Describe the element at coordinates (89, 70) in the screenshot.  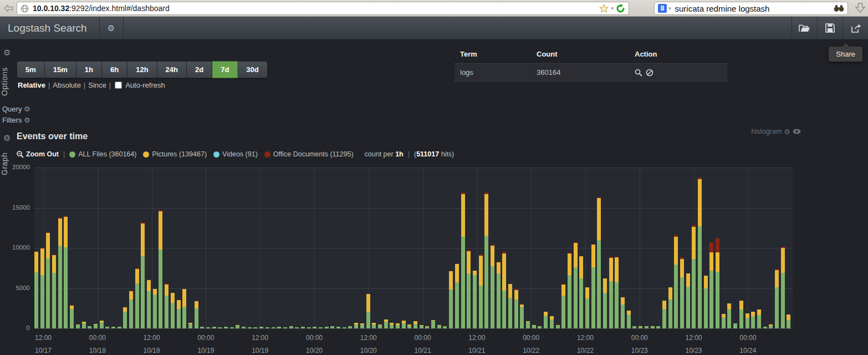
I see `time-range-button-1h: 1h` at that location.